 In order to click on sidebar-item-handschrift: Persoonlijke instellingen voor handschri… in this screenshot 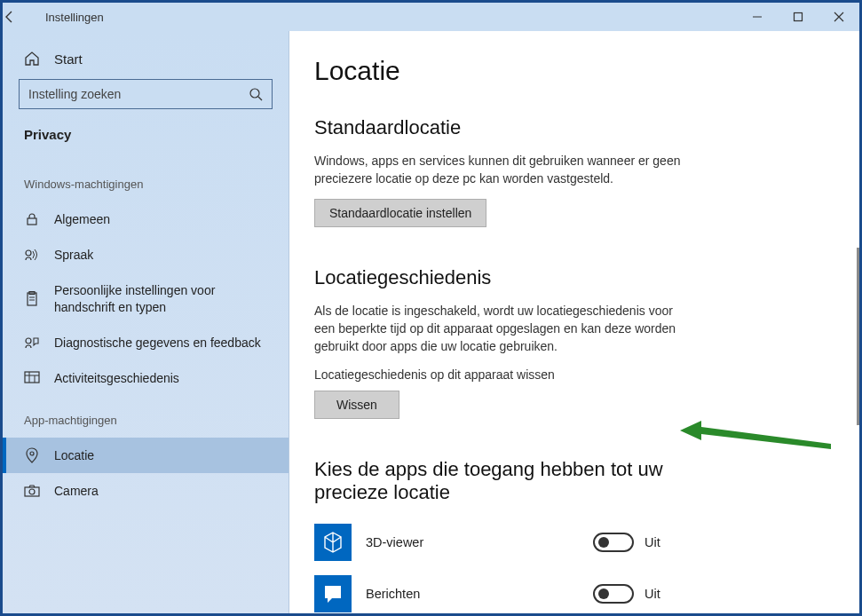, I will do `click(146, 298)`.